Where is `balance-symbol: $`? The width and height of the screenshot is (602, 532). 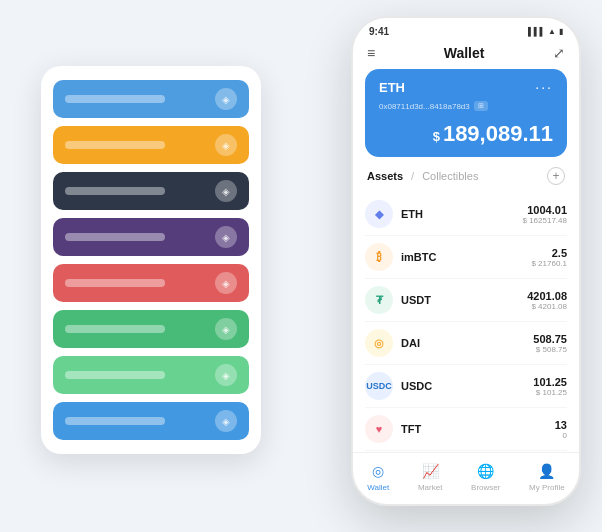 balance-symbol: $ is located at coordinates (436, 136).